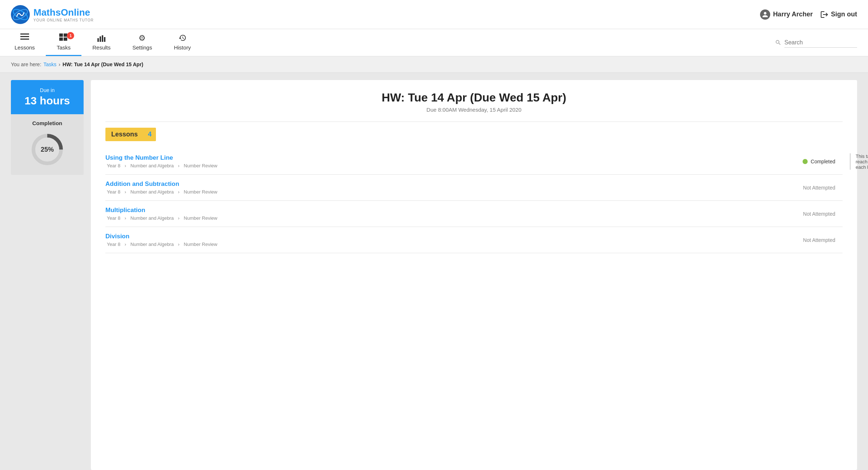  Describe the element at coordinates (25, 43) in the screenshot. I see `nav-item-lessons: Lessons` at that location.